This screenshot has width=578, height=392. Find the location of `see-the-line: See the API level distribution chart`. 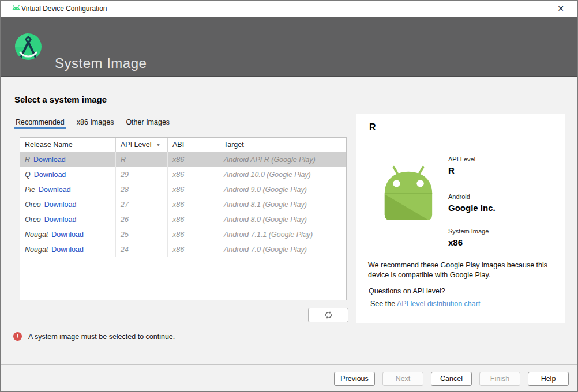

see-the-line: See the API level distribution chart is located at coordinates (425, 304).